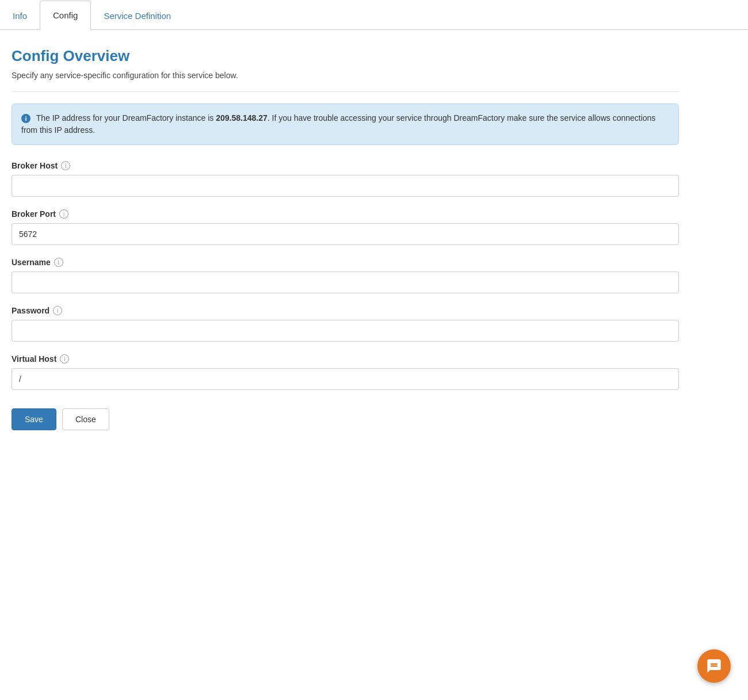 The image size is (748, 700). What do you see at coordinates (58, 311) in the screenshot?
I see `password-info-icon: i` at bounding box center [58, 311].